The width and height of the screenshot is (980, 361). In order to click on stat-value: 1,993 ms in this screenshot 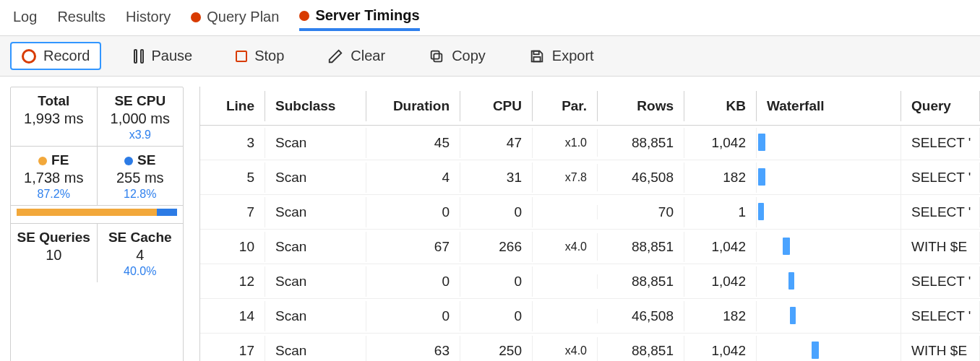, I will do `click(53, 118)`.